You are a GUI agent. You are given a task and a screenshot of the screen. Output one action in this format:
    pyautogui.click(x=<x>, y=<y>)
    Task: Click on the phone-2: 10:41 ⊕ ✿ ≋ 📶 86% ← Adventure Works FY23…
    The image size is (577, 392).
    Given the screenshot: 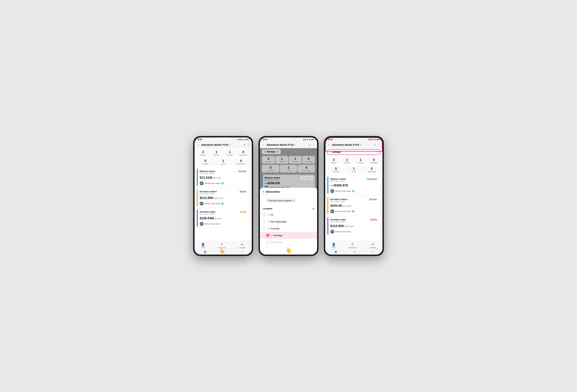 What is the action you would take?
    pyautogui.click(x=288, y=196)
    